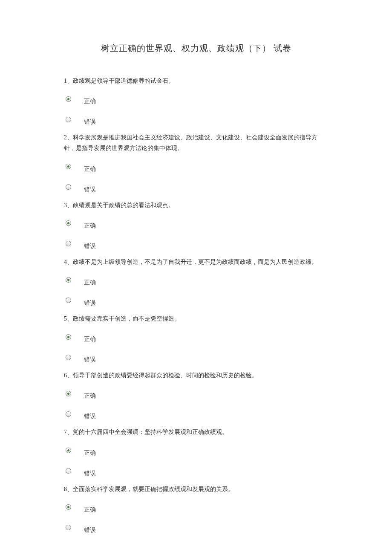  Describe the element at coordinates (196, 397) in the screenshot. I see `question-6: 6、领导干部创造的政绩要经得起群众的检验、时间的检验和历史的检验。正确错误` at that location.